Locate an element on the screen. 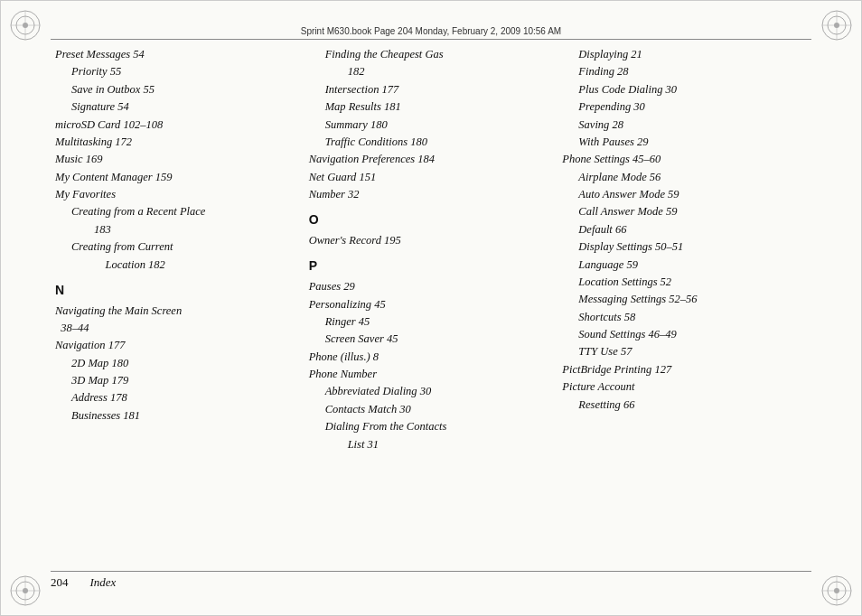  list-item: Creating from a Recent Place 183 is located at coordinates (186, 220).